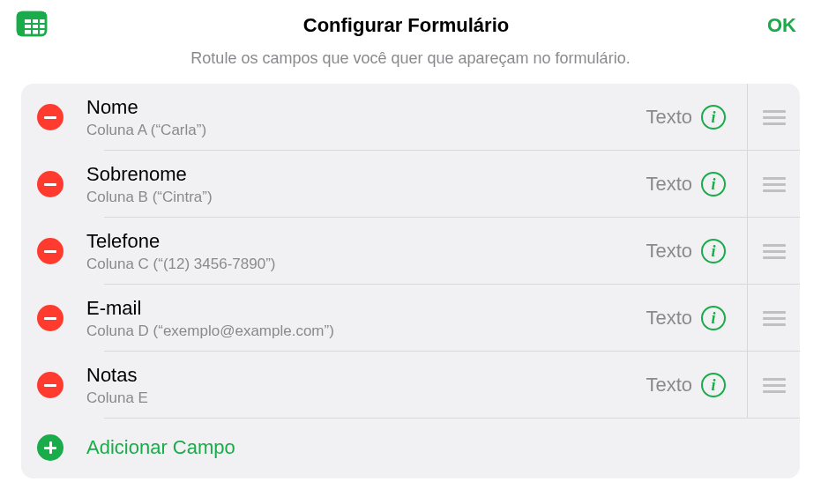 The width and height of the screenshot is (821, 504). What do you see at coordinates (32, 26) in the screenshot?
I see `table-icon` at bounding box center [32, 26].